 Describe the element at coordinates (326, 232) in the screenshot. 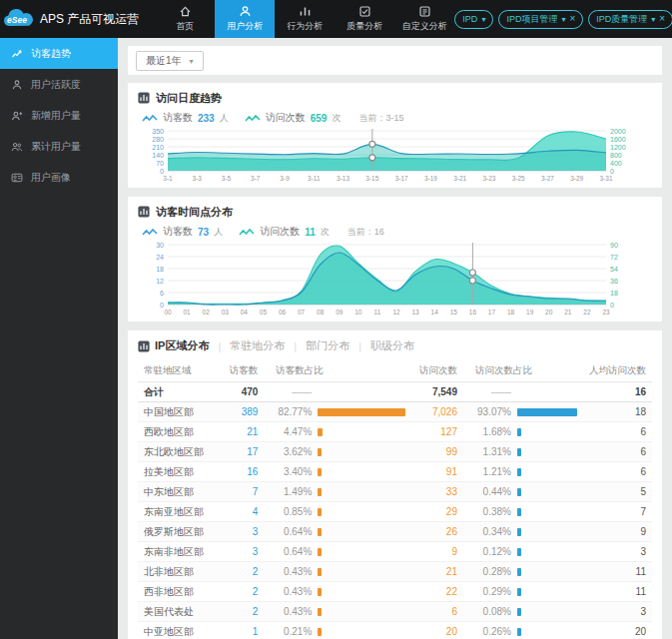

I see `legend-unit: 次` at that location.